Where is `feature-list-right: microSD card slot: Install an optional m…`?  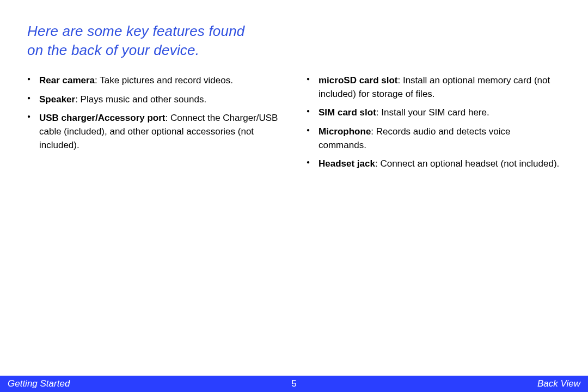 feature-list-right: microSD card slot: Install an optional m… is located at coordinates (433, 122).